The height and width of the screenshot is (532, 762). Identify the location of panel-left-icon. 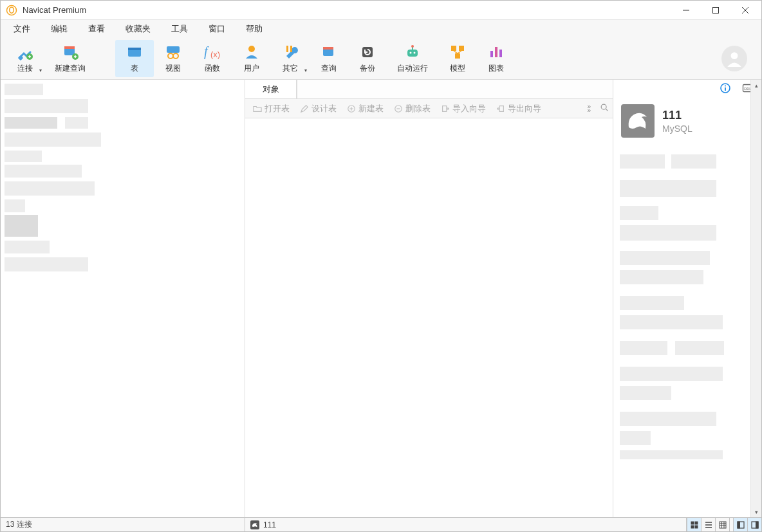
(740, 525).